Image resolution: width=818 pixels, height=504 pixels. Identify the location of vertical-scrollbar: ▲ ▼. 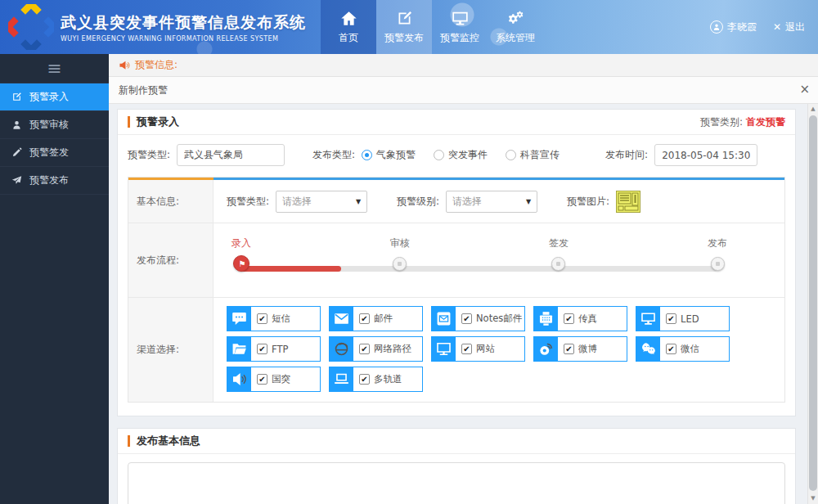
(813, 304).